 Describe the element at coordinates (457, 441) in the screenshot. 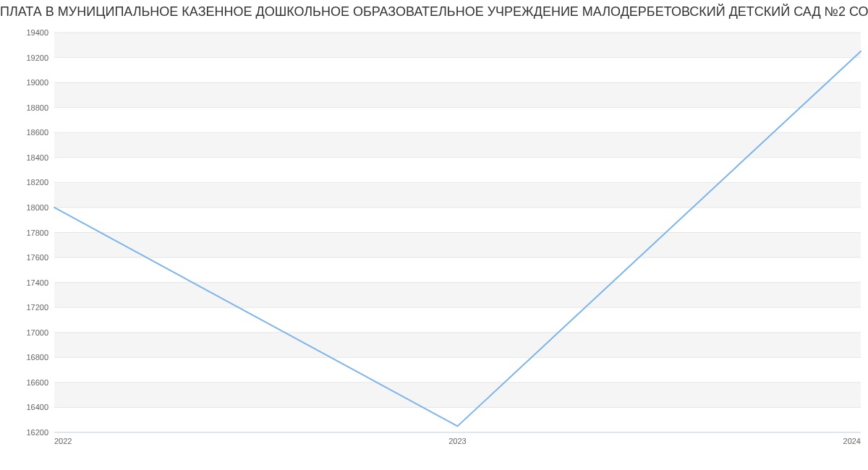

I see `x-tick-label: 2023` at that location.